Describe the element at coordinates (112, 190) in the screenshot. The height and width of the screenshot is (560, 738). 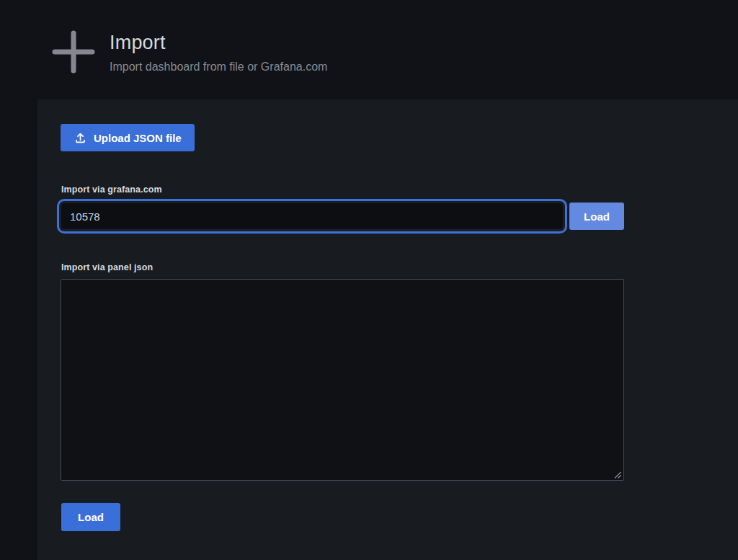
I see `gcom-field-label: Import via grafana.com` at that location.